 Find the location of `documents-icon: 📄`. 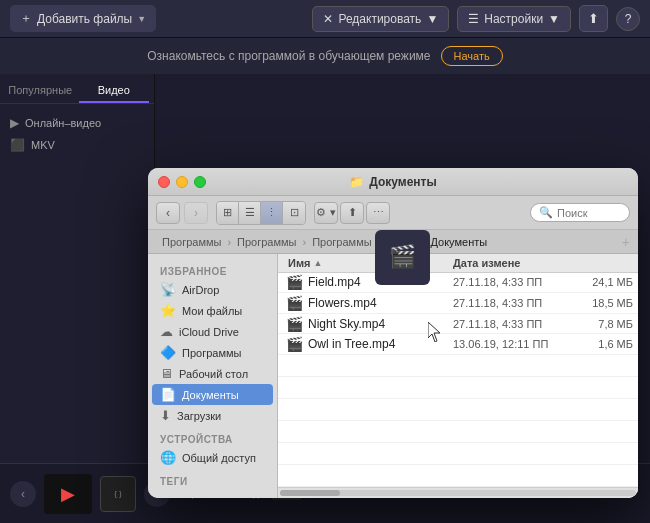

documents-icon: 📄 is located at coordinates (168, 394).